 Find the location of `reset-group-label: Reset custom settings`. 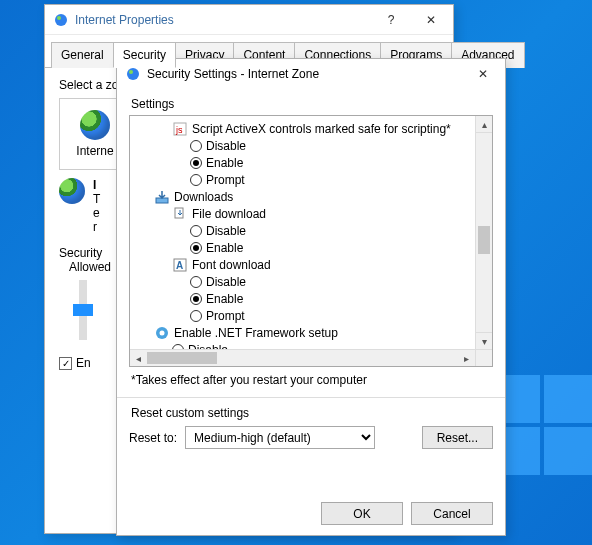

reset-group-label: Reset custom settings is located at coordinates (312, 413).